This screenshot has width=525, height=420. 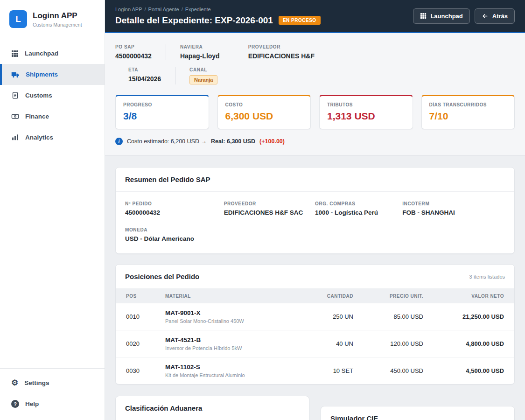 I want to click on field-incoterm: INCOTERM FOB - SHANGHAI, so click(x=454, y=209).